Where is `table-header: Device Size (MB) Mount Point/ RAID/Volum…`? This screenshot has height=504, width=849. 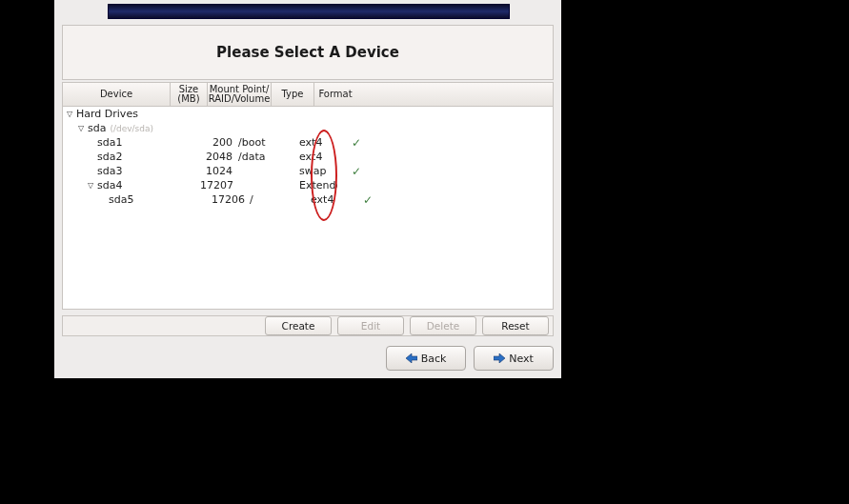 table-header: Device Size (MB) Mount Point/ RAID/Volum… is located at coordinates (308, 95).